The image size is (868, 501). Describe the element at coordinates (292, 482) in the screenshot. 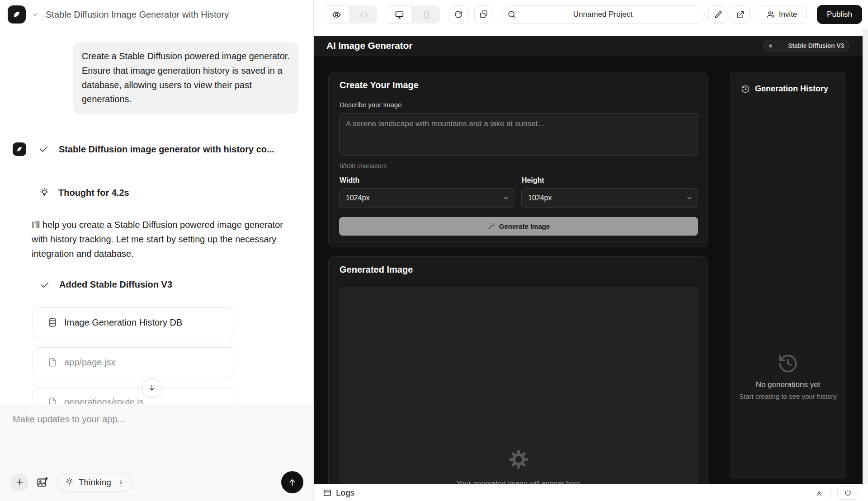

I see `send-button` at that location.